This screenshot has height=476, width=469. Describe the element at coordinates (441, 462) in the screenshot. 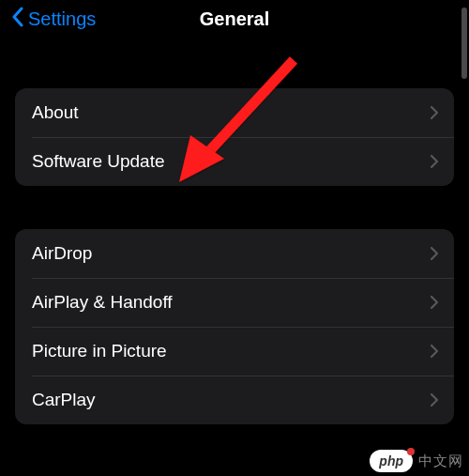

I see `watermark-text: 中文网` at that location.